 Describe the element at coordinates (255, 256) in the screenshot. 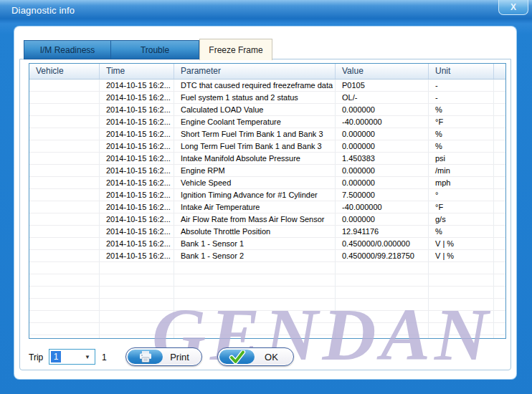

I see `cell: Bank 1 - Sensor 2` at that location.